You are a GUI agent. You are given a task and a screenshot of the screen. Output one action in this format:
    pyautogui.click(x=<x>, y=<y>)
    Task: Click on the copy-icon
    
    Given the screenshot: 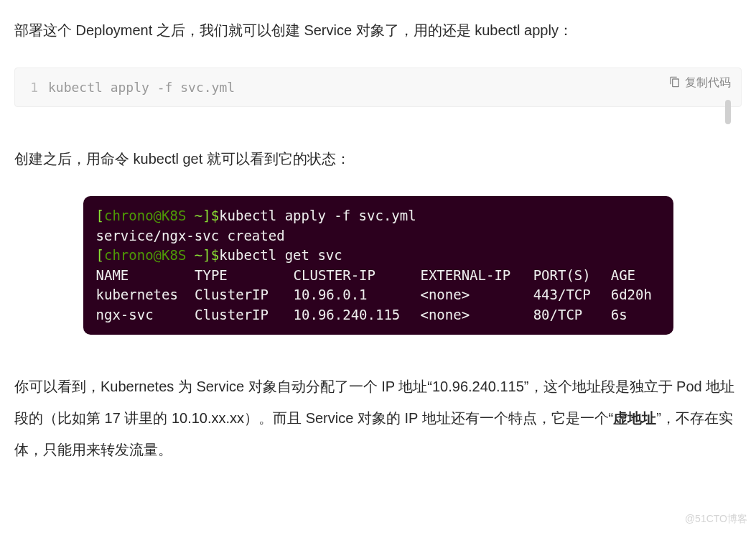 What is the action you would take?
    pyautogui.click(x=675, y=83)
    